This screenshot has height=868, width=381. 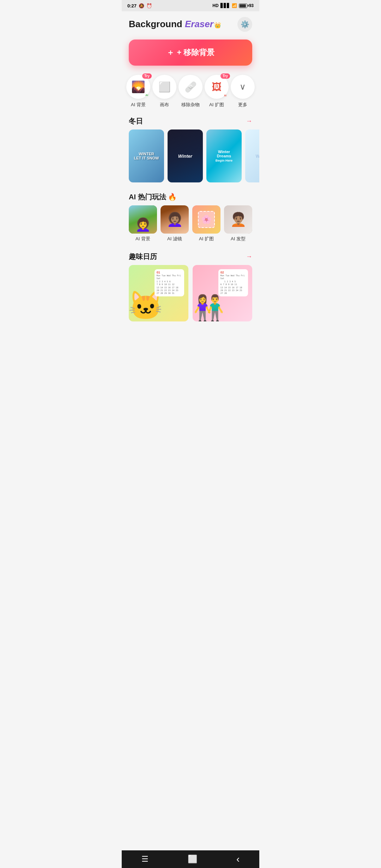 What do you see at coordinates (143, 219) in the screenshot?
I see `ai-bg-image: 👩‍🦱` at bounding box center [143, 219].